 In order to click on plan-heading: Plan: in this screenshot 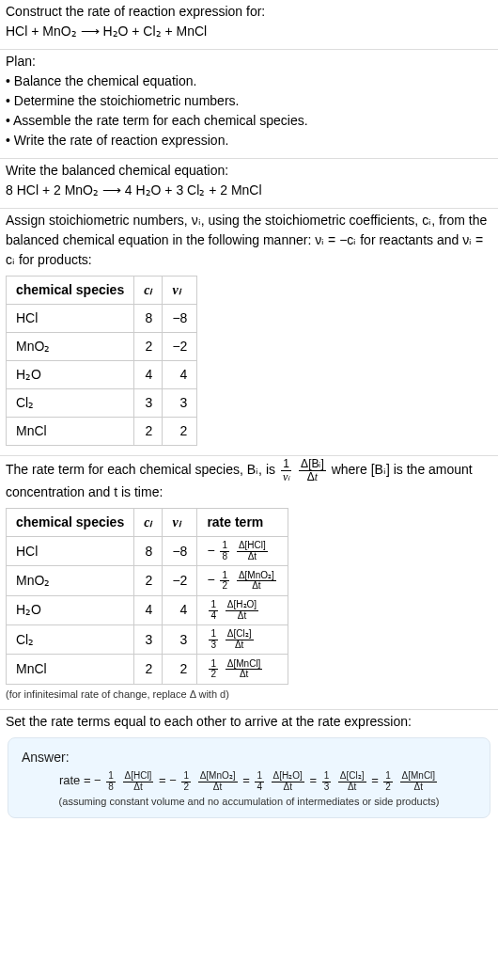, I will do `click(249, 62)`.